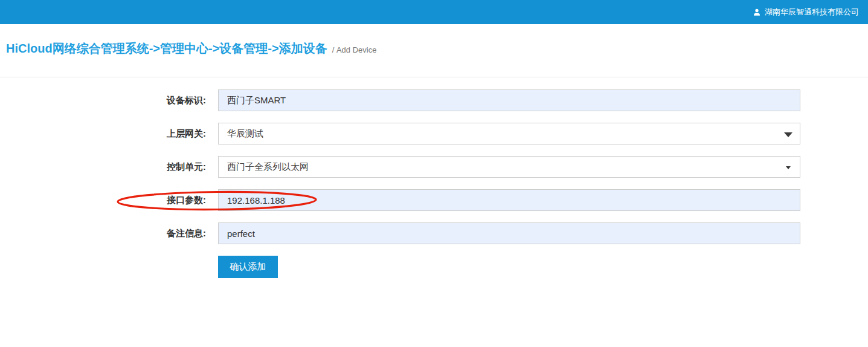 The height and width of the screenshot is (347, 868). What do you see at coordinates (434, 100) in the screenshot?
I see `form-row: 设备标识:` at bounding box center [434, 100].